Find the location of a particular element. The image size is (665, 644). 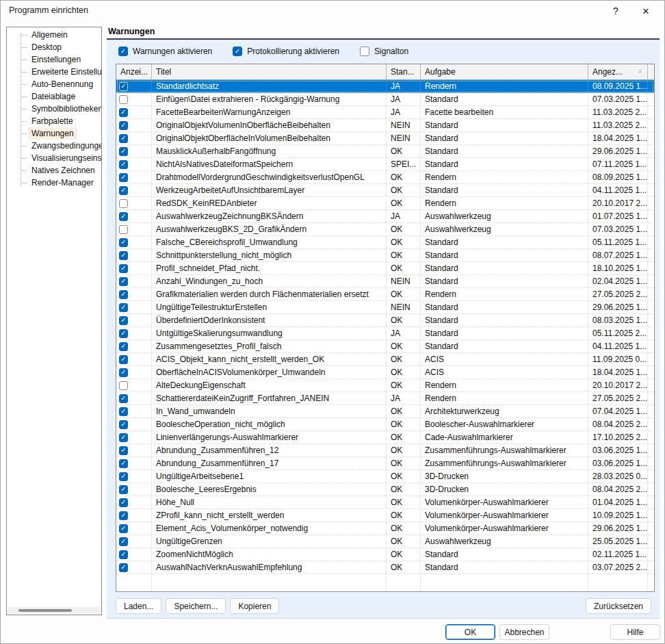

close-icon: ✕ is located at coordinates (646, 11).